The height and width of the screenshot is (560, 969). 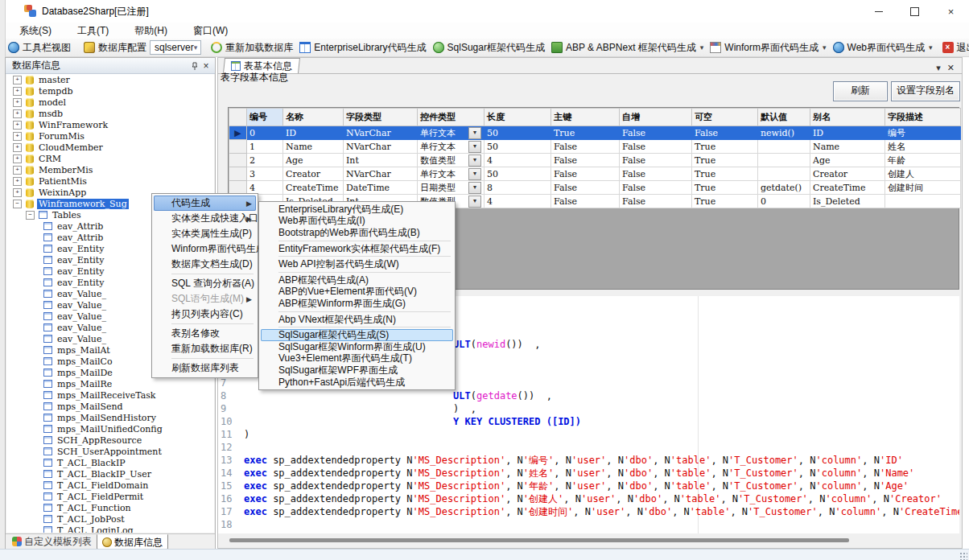 What do you see at coordinates (132, 542) in the screenshot?
I see `panel-tab-database-info: 数据库信息` at bounding box center [132, 542].